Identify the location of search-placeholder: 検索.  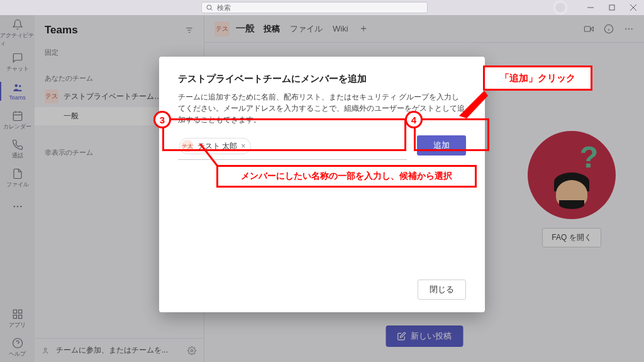
(224, 8).